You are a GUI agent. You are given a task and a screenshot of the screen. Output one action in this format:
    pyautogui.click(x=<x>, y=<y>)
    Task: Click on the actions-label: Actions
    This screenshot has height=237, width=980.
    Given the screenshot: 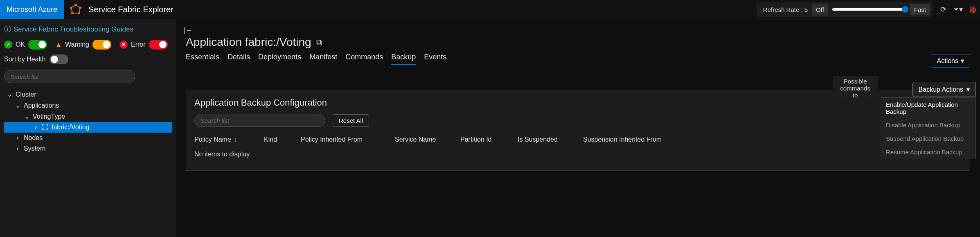 What is the action you would take?
    pyautogui.click(x=948, y=61)
    